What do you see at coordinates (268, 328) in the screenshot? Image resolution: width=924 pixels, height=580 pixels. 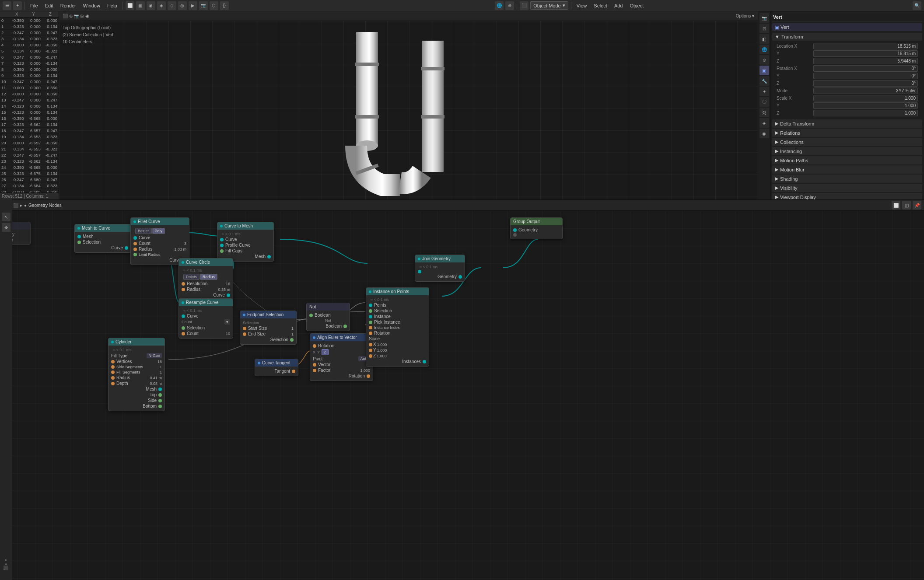 I see `endpoint-selection-node: Endpoint Selection Selection Start Size …` at bounding box center [268, 328].